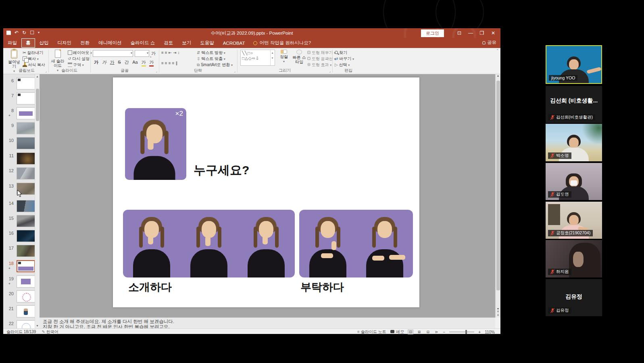 The width and height of the screenshot is (644, 363). What do you see at coordinates (169, 43) in the screenshot?
I see `tab-review: 검토` at bounding box center [169, 43].